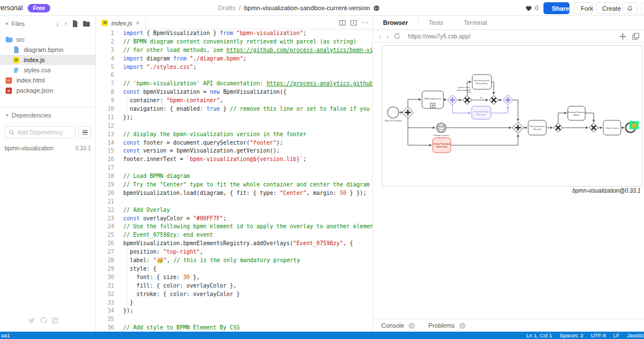 Image resolution: width=644 pixels, height=339 pixels. I want to click on status-item: UTF-8, so click(599, 336).